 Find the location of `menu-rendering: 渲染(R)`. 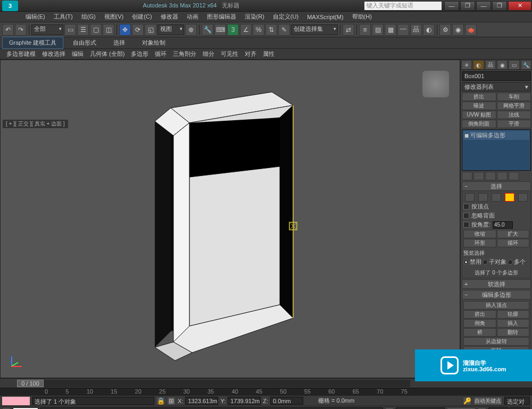

menu-rendering: 渲染(R) is located at coordinates (254, 17).